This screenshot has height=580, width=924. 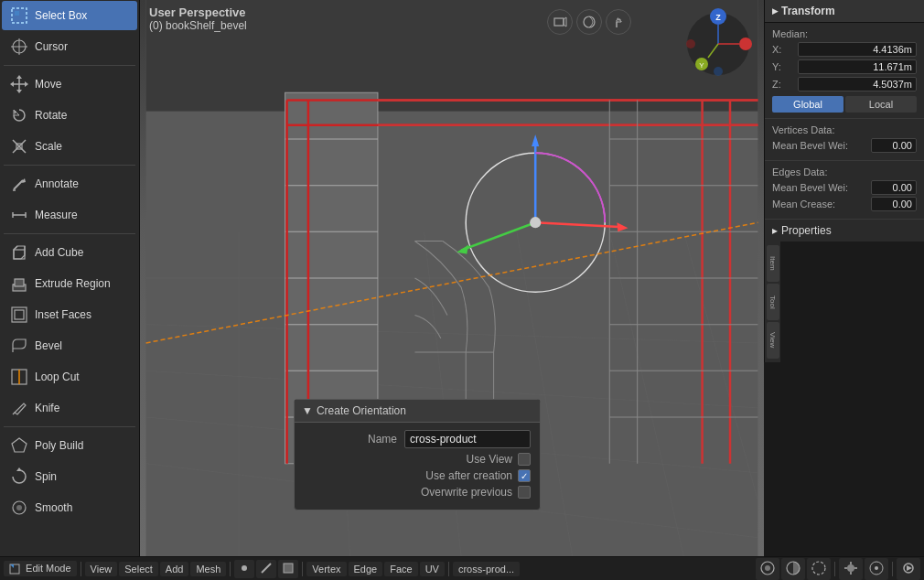 What do you see at coordinates (70, 115) in the screenshot?
I see `tool-rotate: Rotate` at bounding box center [70, 115].